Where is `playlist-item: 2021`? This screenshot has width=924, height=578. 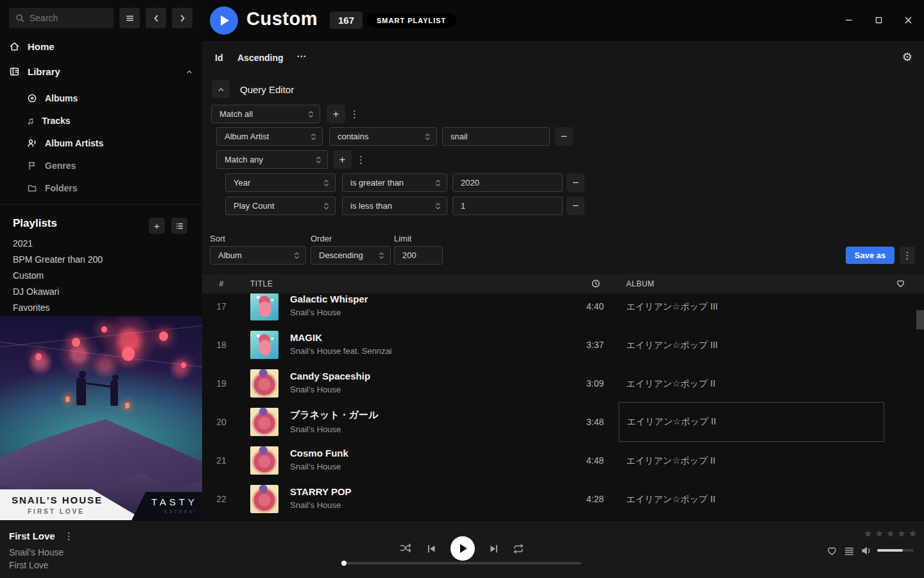 playlist-item: 2021 is located at coordinates (23, 243).